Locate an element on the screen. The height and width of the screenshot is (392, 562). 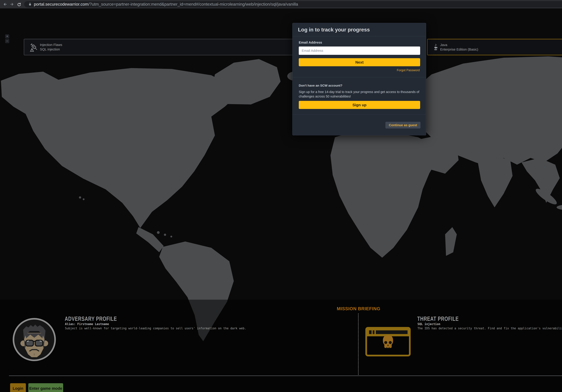
email-field is located at coordinates (359, 51).